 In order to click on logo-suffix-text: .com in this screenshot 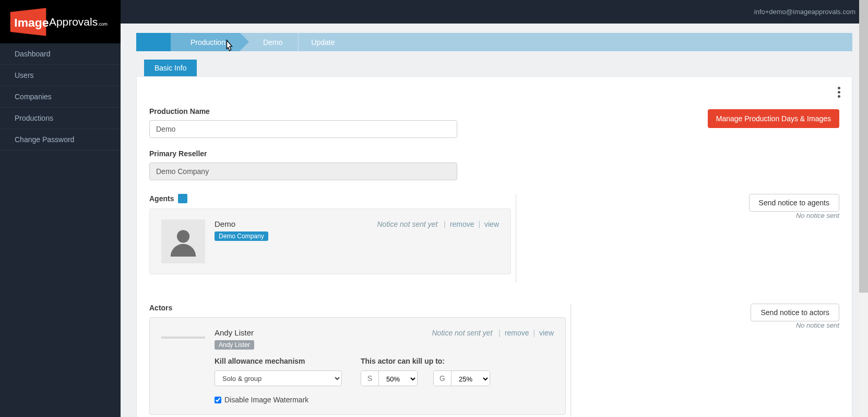, I will do `click(102, 24)`.